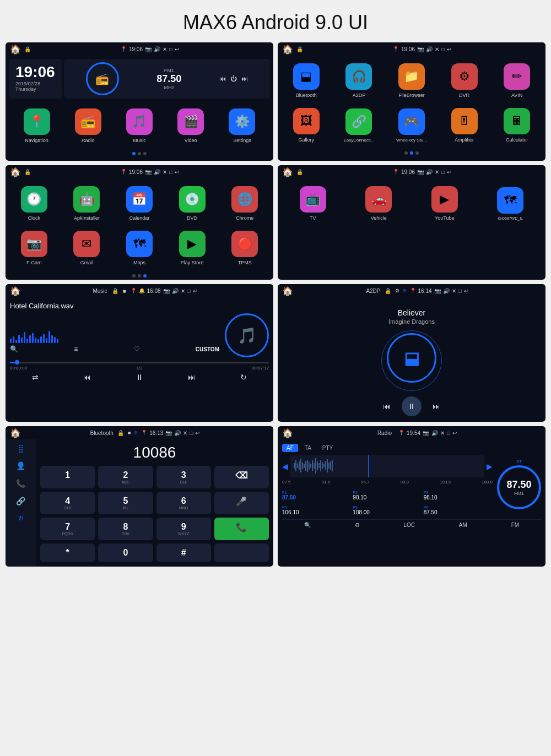  I want to click on app-calendar: 📅 Calendar, so click(139, 203).